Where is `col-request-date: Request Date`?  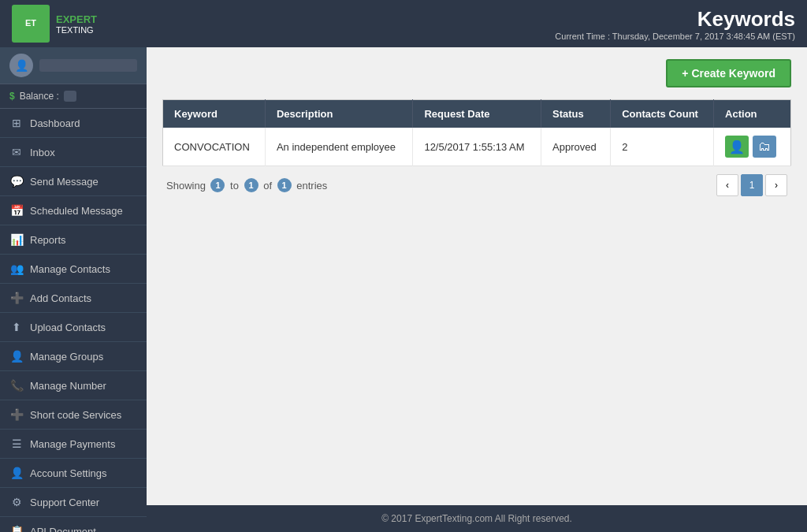 col-request-date: Request Date is located at coordinates (478, 114).